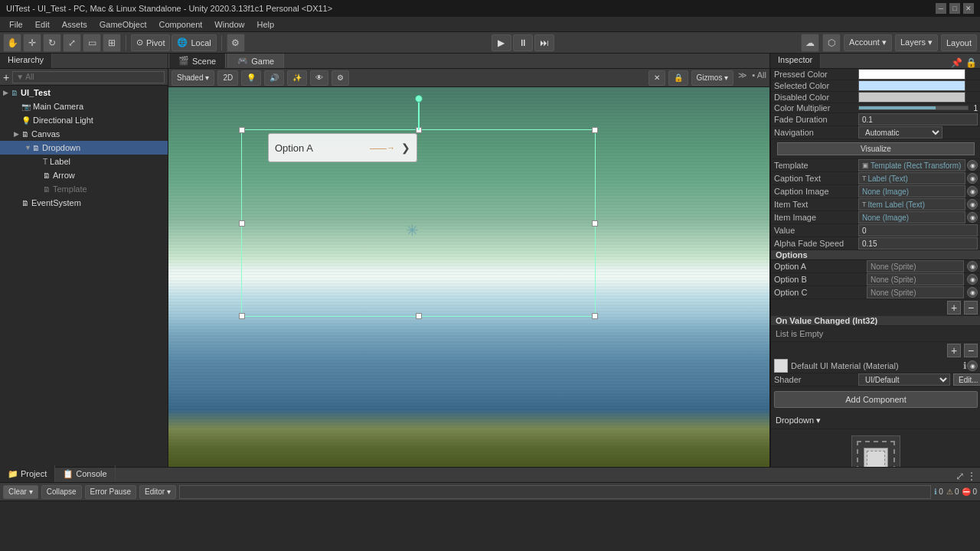 The height and width of the screenshot is (551, 980). I want to click on option-c-pick: ◉, so click(972, 292).